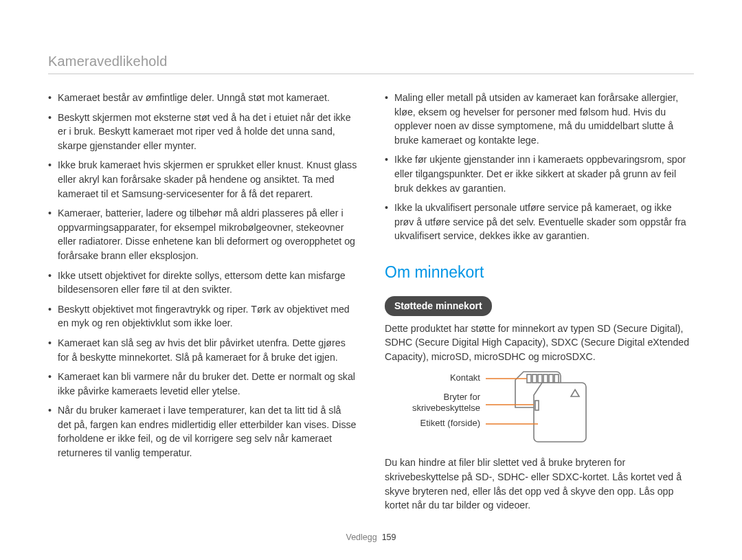 This screenshot has height=560, width=742. I want to click on sd-card-labels: Kontakt Bryter for skrivebeskyttelse Eti…, so click(447, 400).